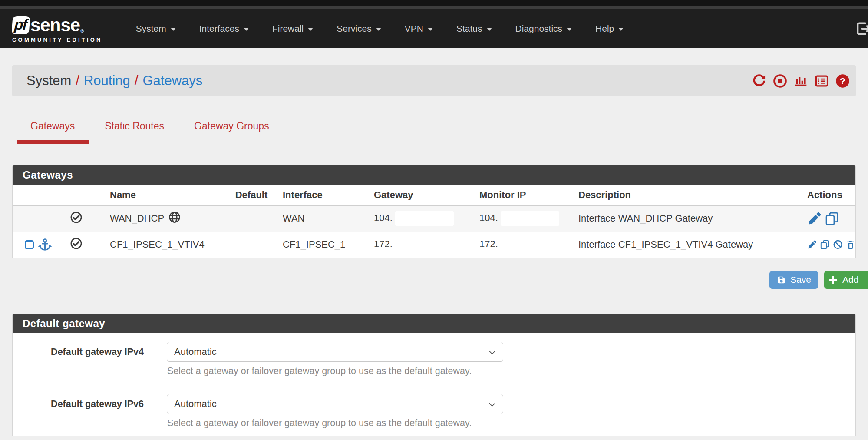 This screenshot has width=868, height=440. Describe the element at coordinates (137, 218) in the screenshot. I see `gateway-name: WAN_DHCP` at that location.